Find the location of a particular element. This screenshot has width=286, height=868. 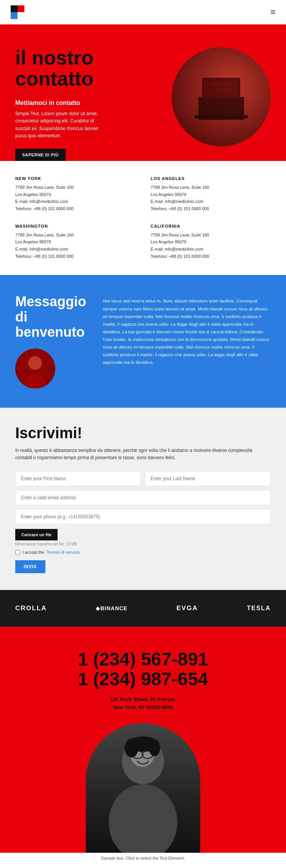

hero-image-placeholder is located at coordinates (221, 97).